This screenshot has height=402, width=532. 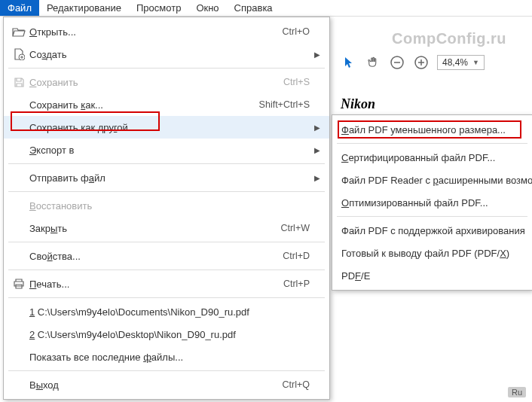 What do you see at coordinates (349, 62) in the screenshot?
I see `pointer-tool-icon` at bounding box center [349, 62].